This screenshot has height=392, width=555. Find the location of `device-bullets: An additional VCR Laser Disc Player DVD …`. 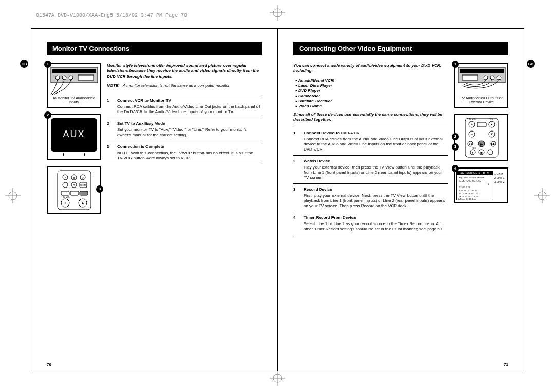

device-bullets: An additional VCR Laser Disc Player DVD … is located at coordinates (371, 94).